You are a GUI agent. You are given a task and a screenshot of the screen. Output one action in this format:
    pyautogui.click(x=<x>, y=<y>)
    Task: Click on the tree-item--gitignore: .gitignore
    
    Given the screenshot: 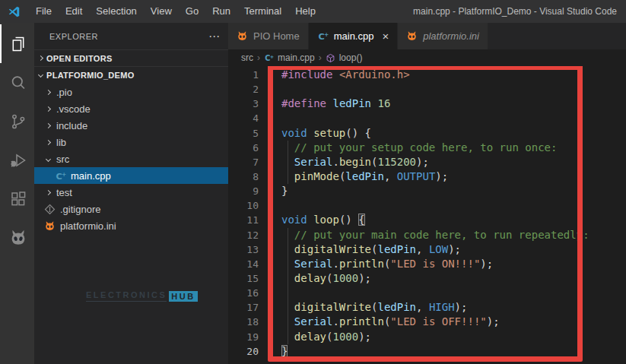 What is the action you would take?
    pyautogui.click(x=131, y=209)
    